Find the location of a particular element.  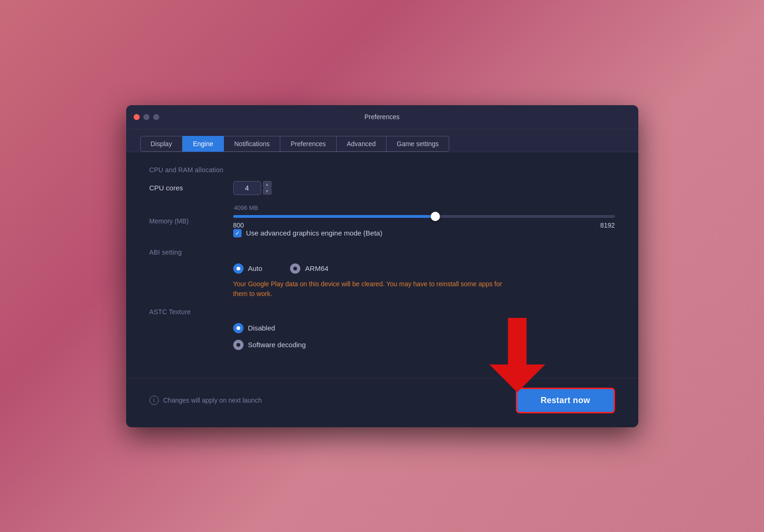

astc-software-option: Software decoding is located at coordinates (424, 345).